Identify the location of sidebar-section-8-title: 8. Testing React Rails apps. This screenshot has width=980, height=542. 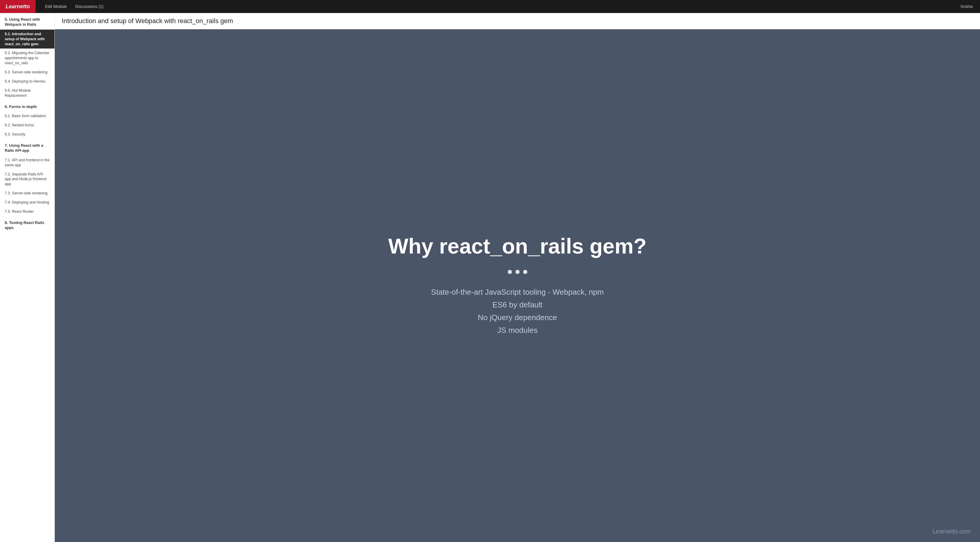
(27, 225).